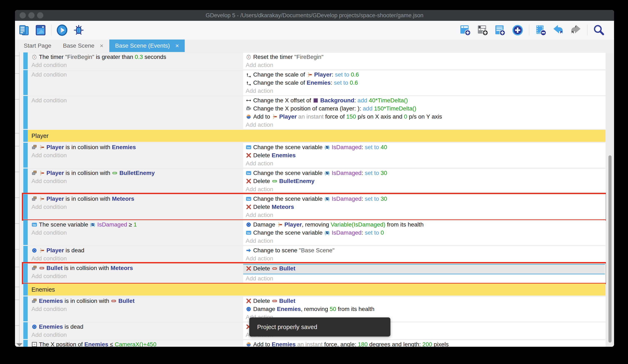 Image resolution: width=628 pixels, height=364 pixels. Describe the element at coordinates (37, 46) in the screenshot. I see `tab-start-page: Start Page` at that location.